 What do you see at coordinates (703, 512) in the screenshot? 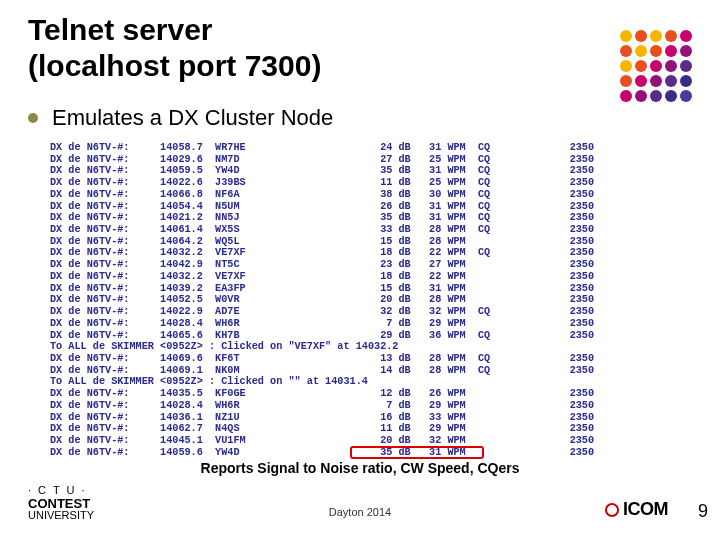
I see `page-number: 9` at bounding box center [703, 512].